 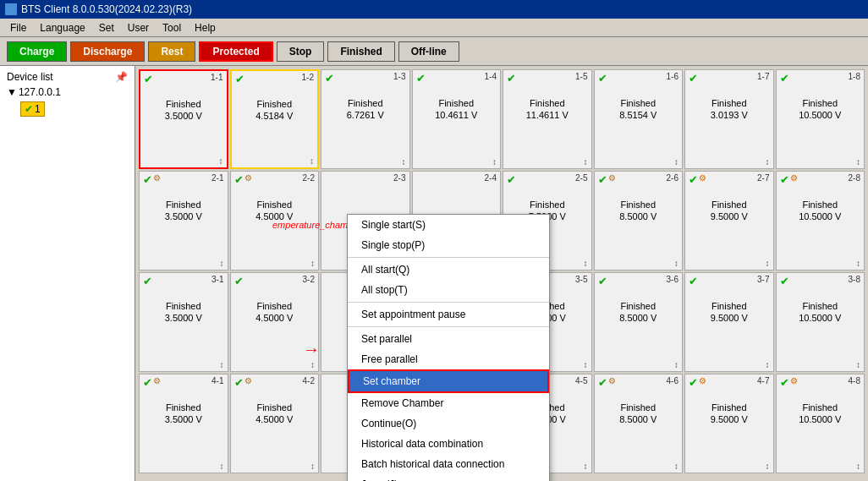 I want to click on toolbar-btn-offline: Off-line, so click(x=429, y=52).